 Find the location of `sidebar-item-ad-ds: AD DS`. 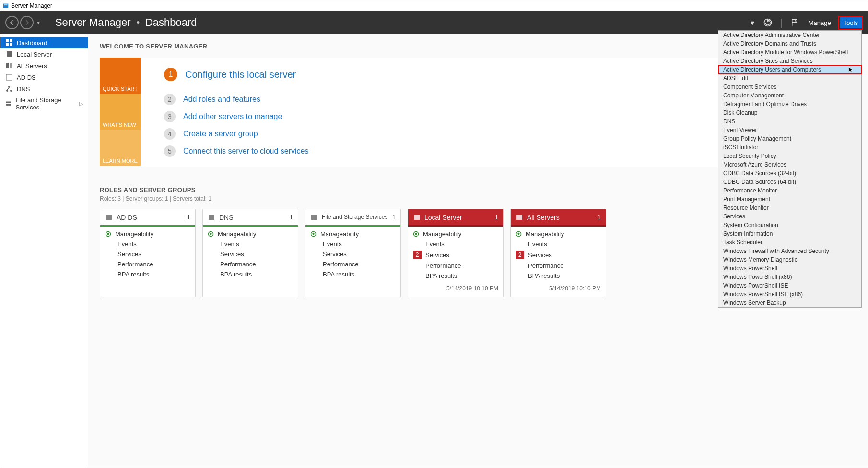

sidebar-item-ad-ds: AD DS is located at coordinates (44, 77).